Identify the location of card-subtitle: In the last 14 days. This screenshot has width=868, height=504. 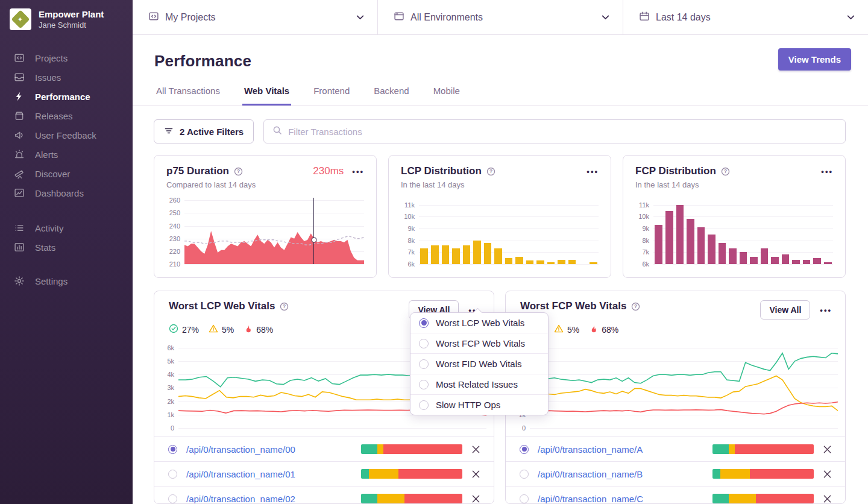
(734, 184).